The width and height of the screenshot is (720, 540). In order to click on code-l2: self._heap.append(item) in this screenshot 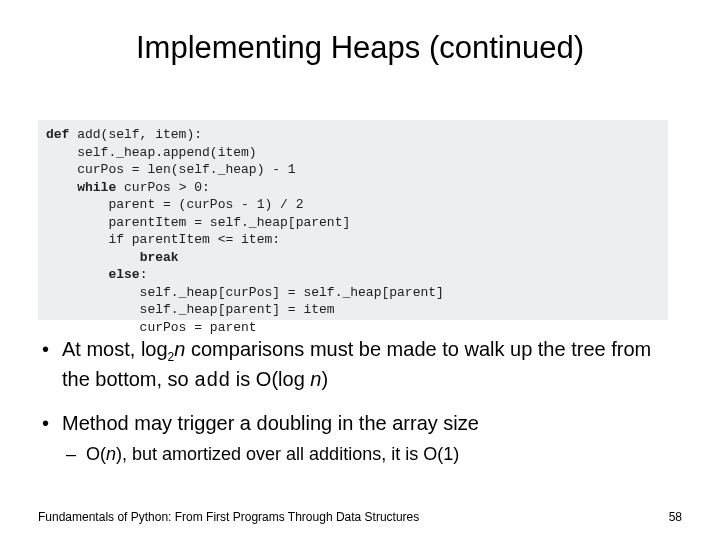, I will do `click(152, 152)`.